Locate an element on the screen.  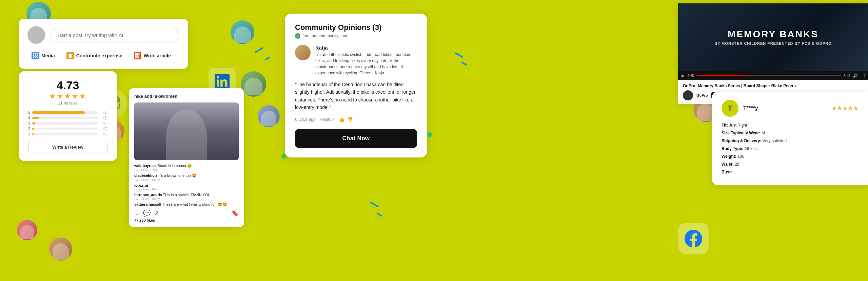
review-username: T****y is located at coordinates (751, 108).